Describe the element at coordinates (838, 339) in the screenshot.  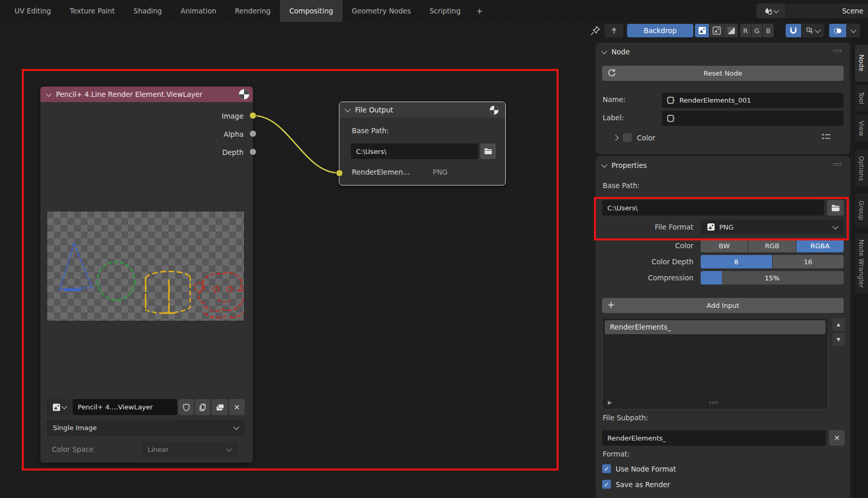
I see `list-move-down-button: ▼` at that location.